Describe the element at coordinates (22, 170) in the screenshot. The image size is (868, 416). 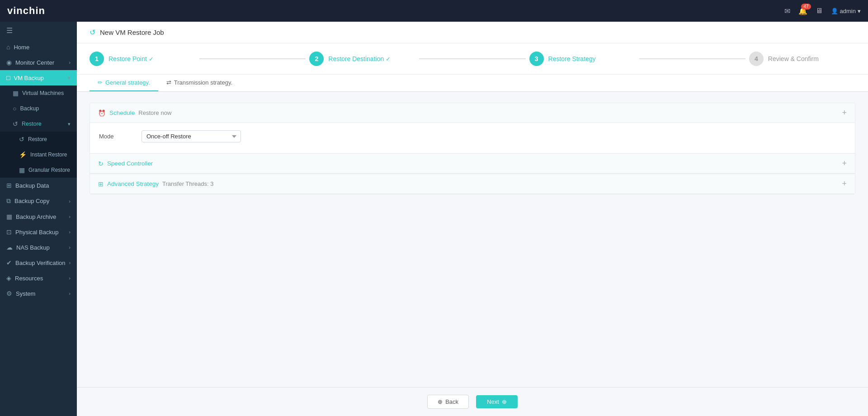
I see `granular-restore-icon: ▦` at that location.